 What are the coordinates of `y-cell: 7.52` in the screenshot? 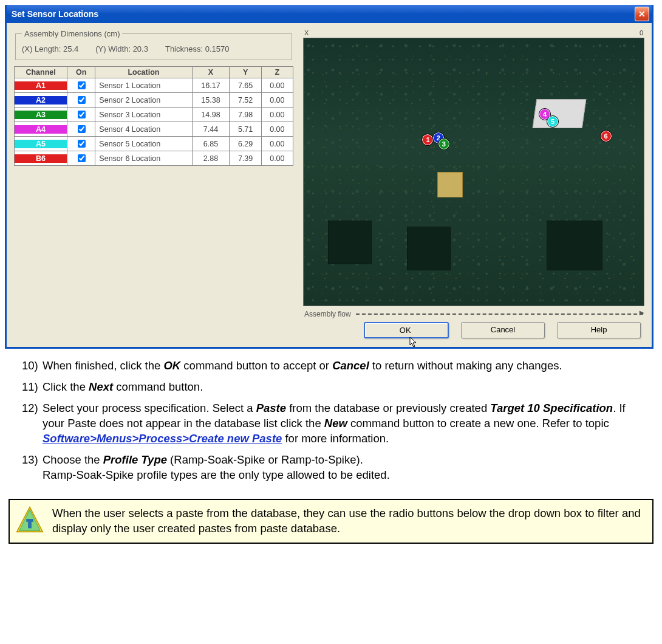 It's located at (245, 100).